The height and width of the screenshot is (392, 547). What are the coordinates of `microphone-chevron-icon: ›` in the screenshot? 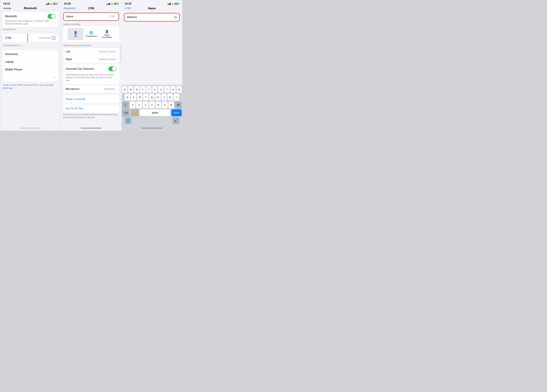 It's located at (116, 89).